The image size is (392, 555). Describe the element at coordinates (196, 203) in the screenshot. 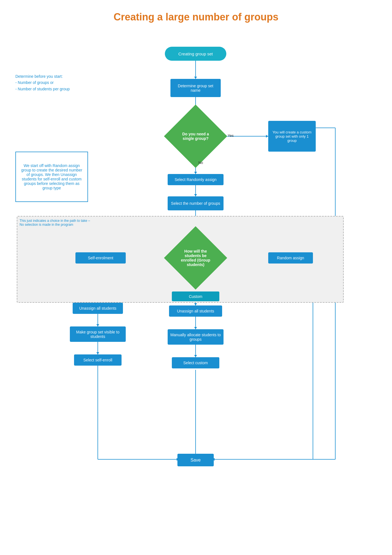

I see `select-number-of-groups-box: Select the number of groups` at that location.